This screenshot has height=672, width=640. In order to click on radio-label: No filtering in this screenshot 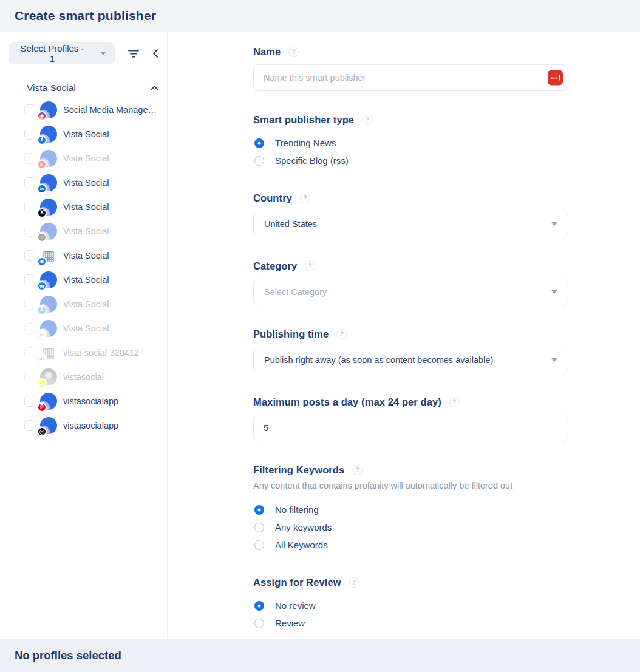, I will do `click(297, 510)`.